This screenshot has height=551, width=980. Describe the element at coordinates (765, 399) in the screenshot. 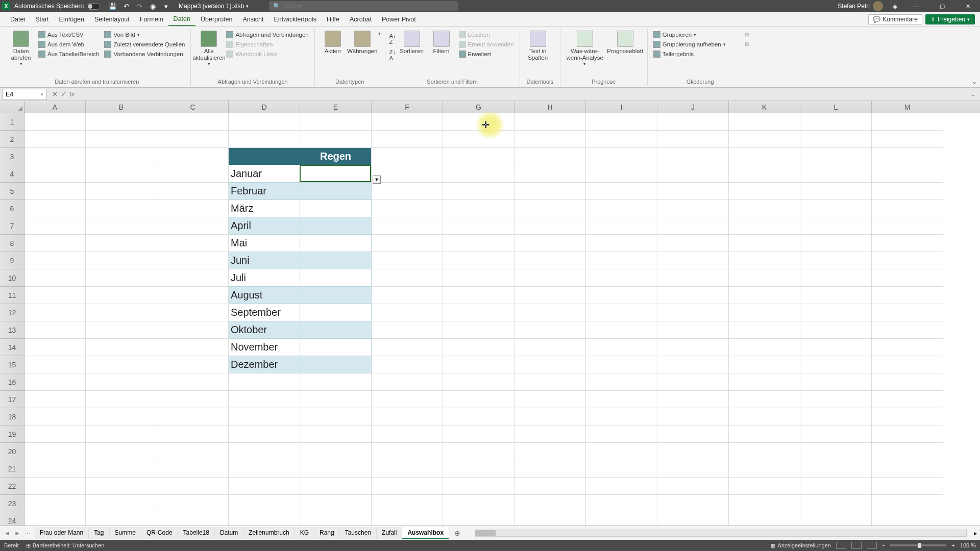

I see `cell-K17` at that location.